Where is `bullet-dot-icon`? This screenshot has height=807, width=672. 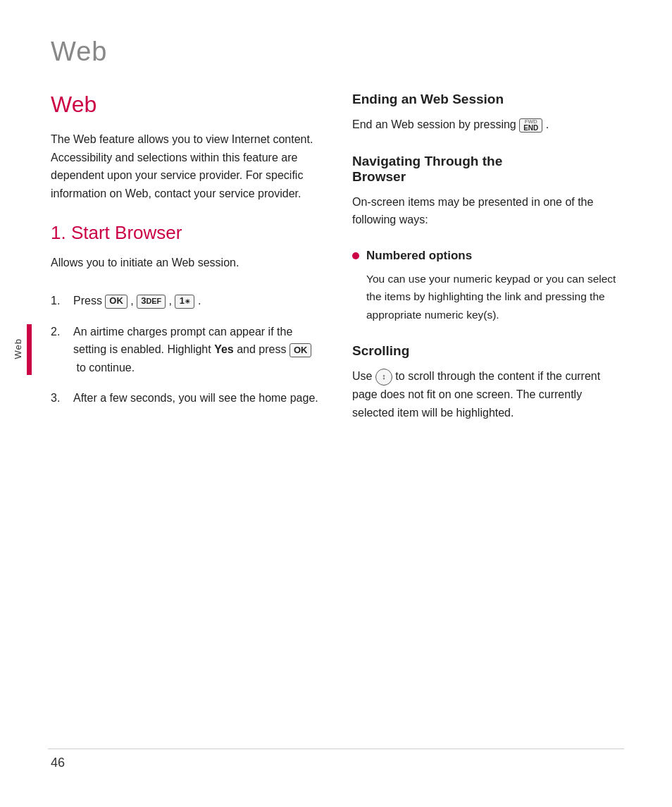
bullet-dot-icon is located at coordinates (356, 256).